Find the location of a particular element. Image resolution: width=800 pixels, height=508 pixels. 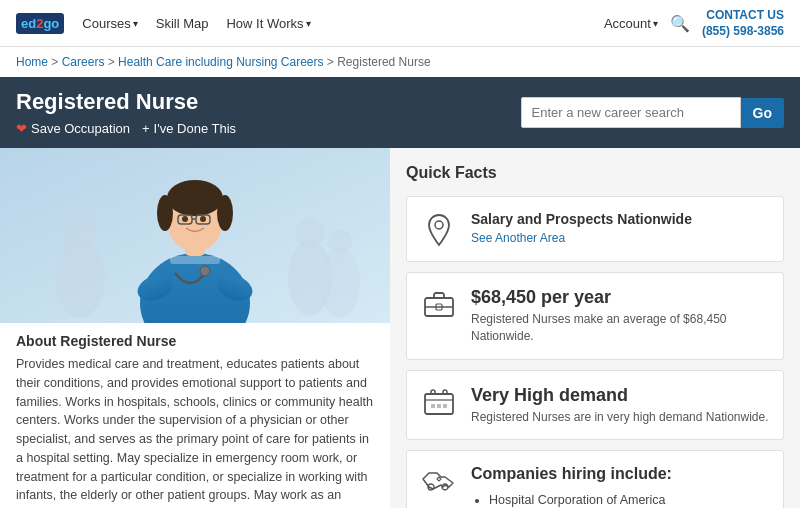

companies-card: Companies hiring include: Hospital Corpo… is located at coordinates (595, 479).